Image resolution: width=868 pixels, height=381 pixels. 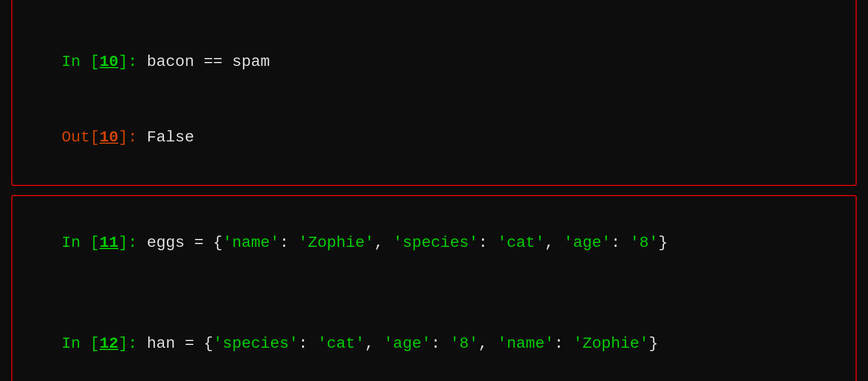 What do you see at coordinates (308, 344) in the screenshot?
I see `code-12-c1: :` at bounding box center [308, 344].